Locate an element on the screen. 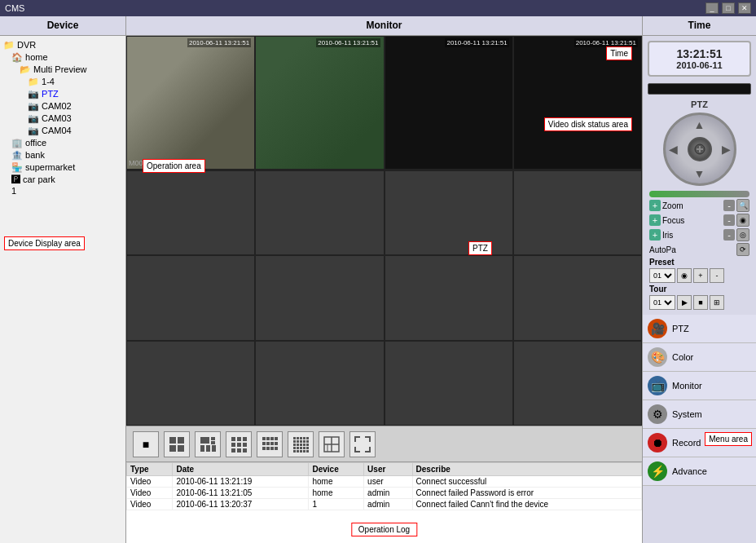  menu-monitor: 📺 Monitor is located at coordinates (699, 386).